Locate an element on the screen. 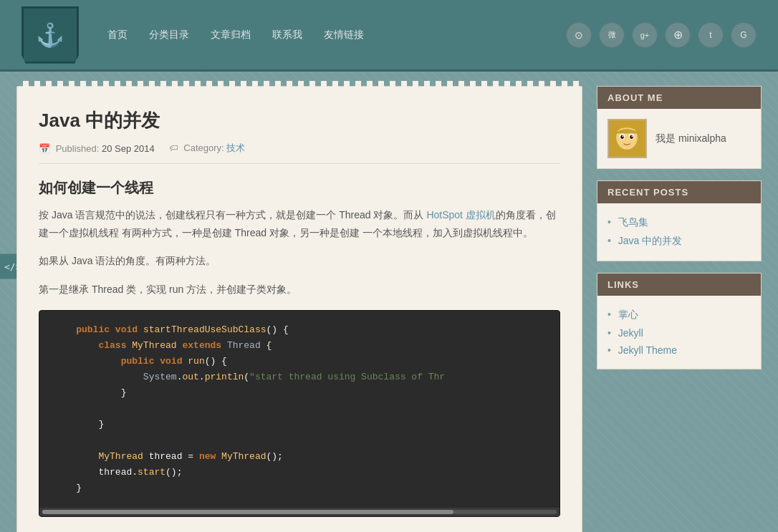 This screenshot has height=532, width=778. hotspot-link: HotSpot 虚拟机 is located at coordinates (461, 215).